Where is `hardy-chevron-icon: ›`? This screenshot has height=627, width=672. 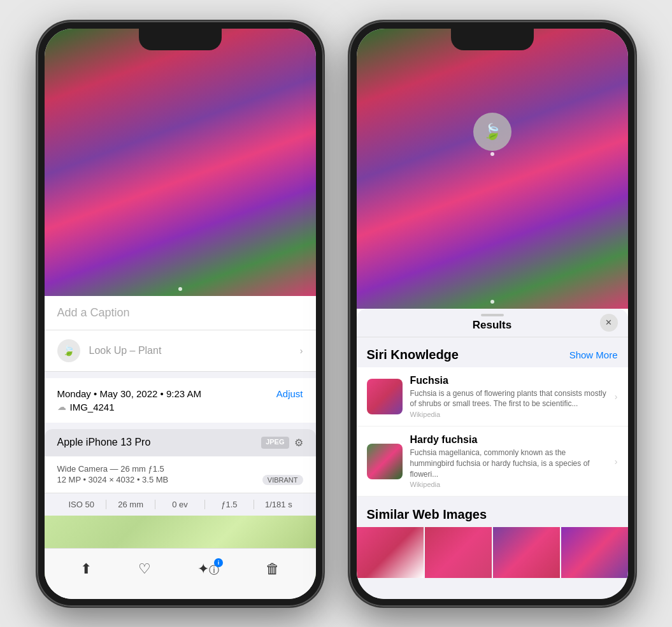
hardy-chevron-icon: › is located at coordinates (617, 461).